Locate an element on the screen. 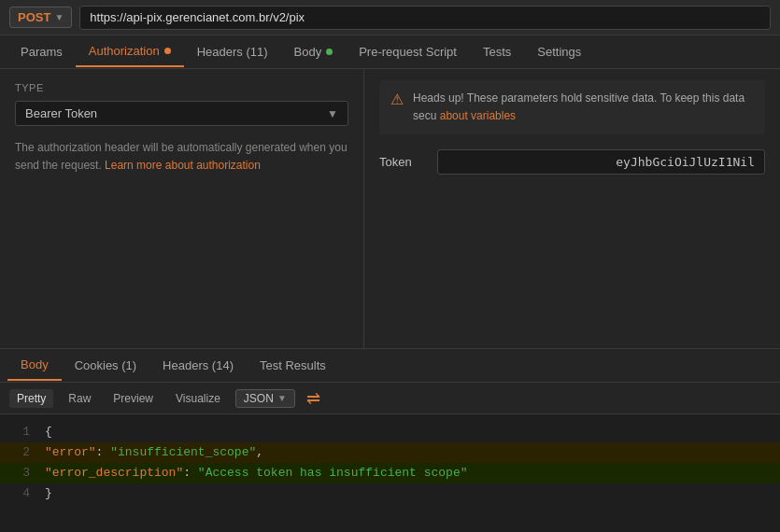  tab-headers: Headers (11) is located at coordinates (233, 52).